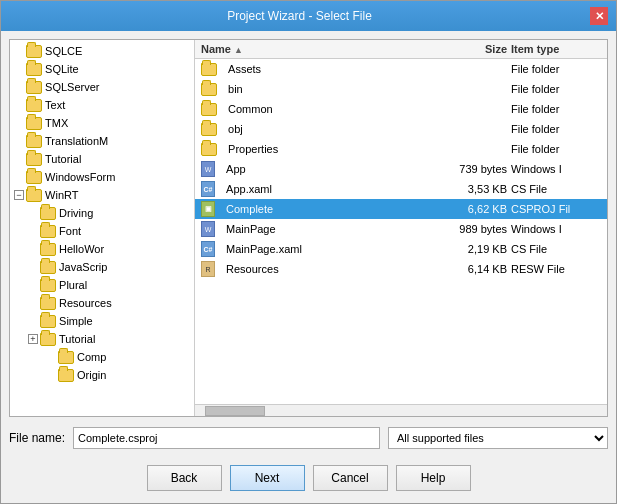  What do you see at coordinates (102, 339) in the screenshot?
I see `tree-item-tutorial2: + Tutorial` at bounding box center [102, 339].